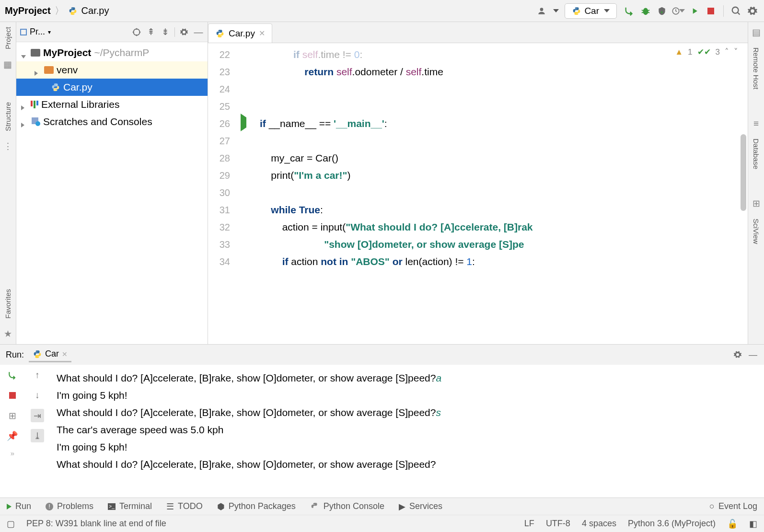 This screenshot has width=764, height=532. I want to click on database-button: Database, so click(756, 154).